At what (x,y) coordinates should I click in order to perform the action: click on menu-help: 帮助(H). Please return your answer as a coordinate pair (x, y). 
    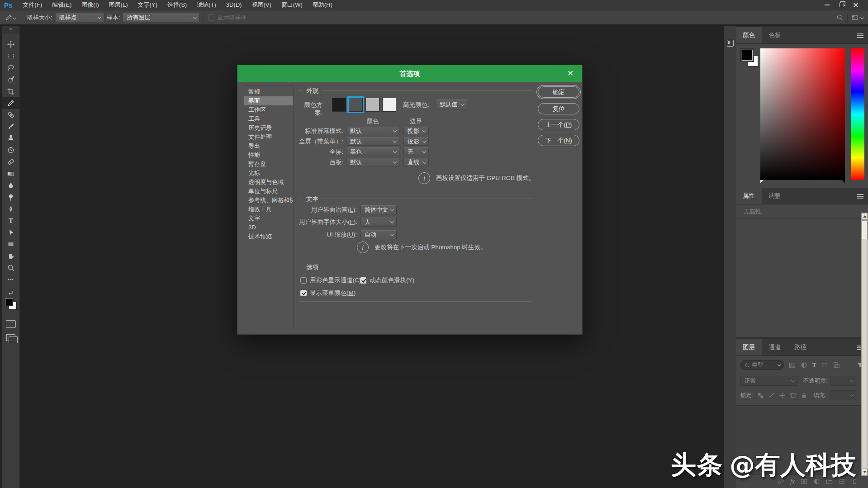
    Looking at the image, I should click on (323, 5).